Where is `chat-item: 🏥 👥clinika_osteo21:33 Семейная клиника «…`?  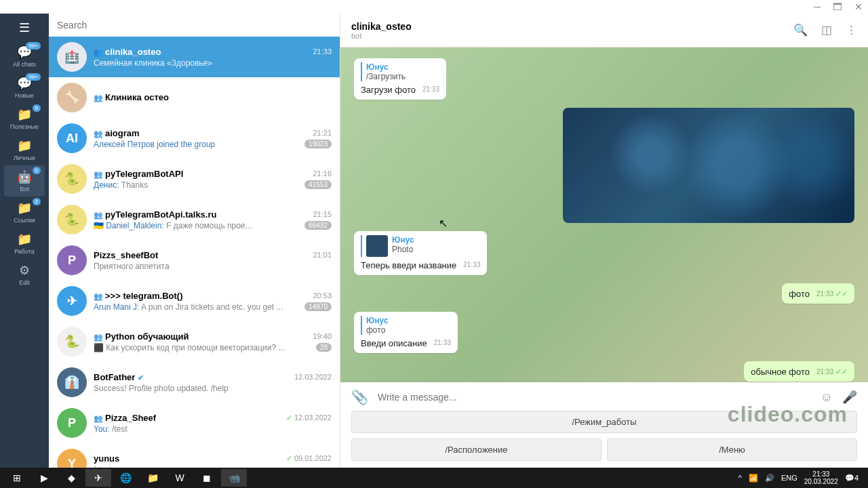 chat-item: 🏥 👥clinika_osteo21:33 Семейная клиника «… is located at coordinates (194, 57).